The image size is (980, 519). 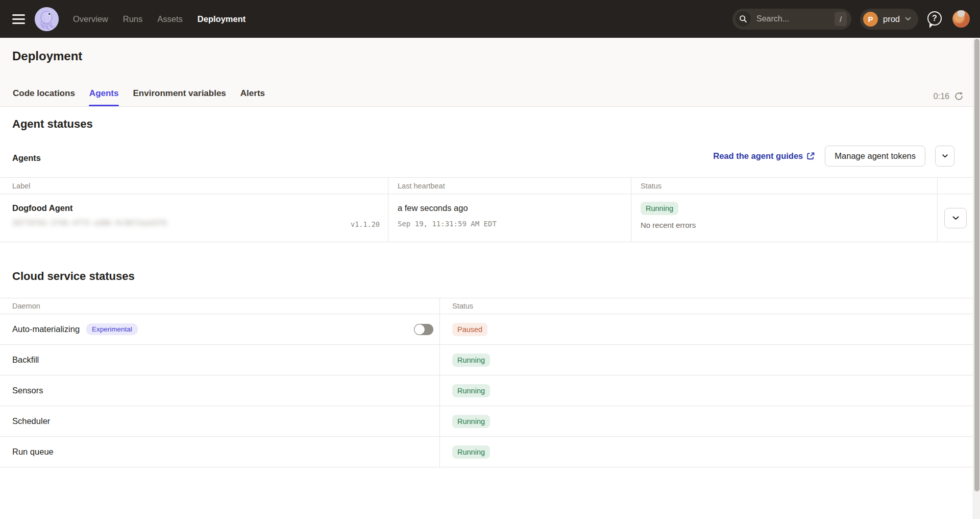 What do you see at coordinates (47, 19) in the screenshot?
I see `dagster-logo` at bounding box center [47, 19].